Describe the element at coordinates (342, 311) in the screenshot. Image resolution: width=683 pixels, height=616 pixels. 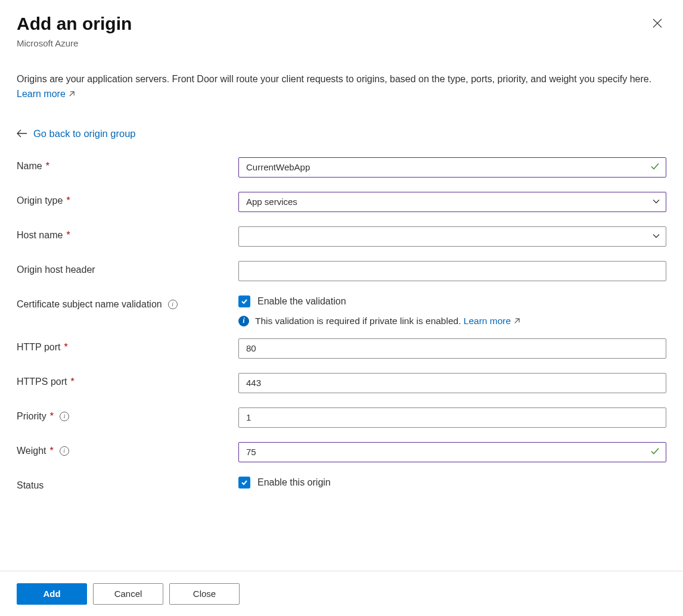
I see `cert-validation-row: Certificate subject name validation i En…` at that location.